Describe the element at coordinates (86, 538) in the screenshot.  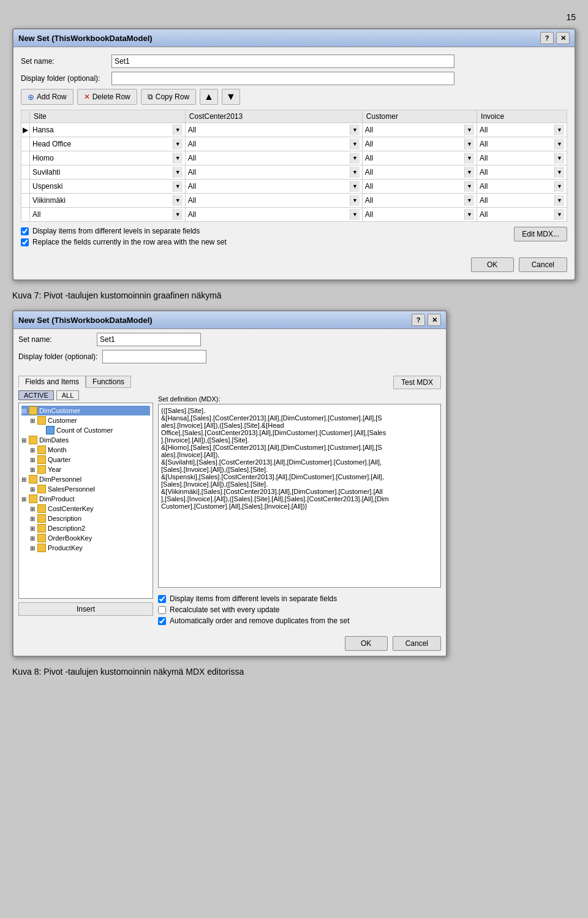
I see `tree-item: ⊞OrderBookKey` at that location.